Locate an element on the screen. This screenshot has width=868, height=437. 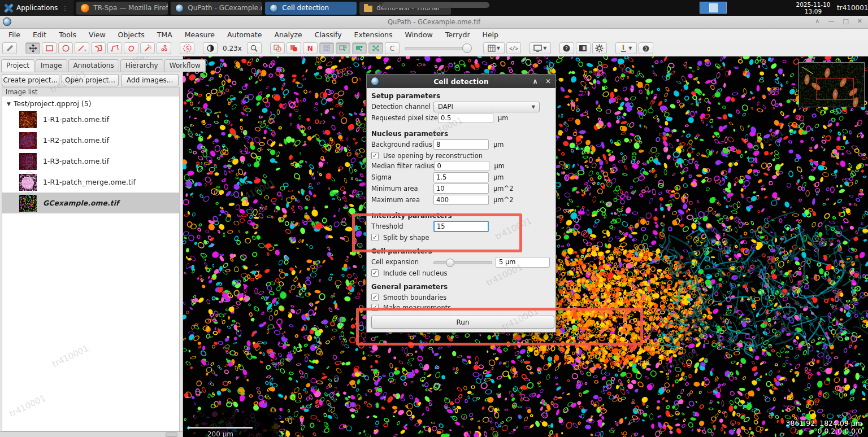
workspace-switcher is located at coordinates (713, 8).